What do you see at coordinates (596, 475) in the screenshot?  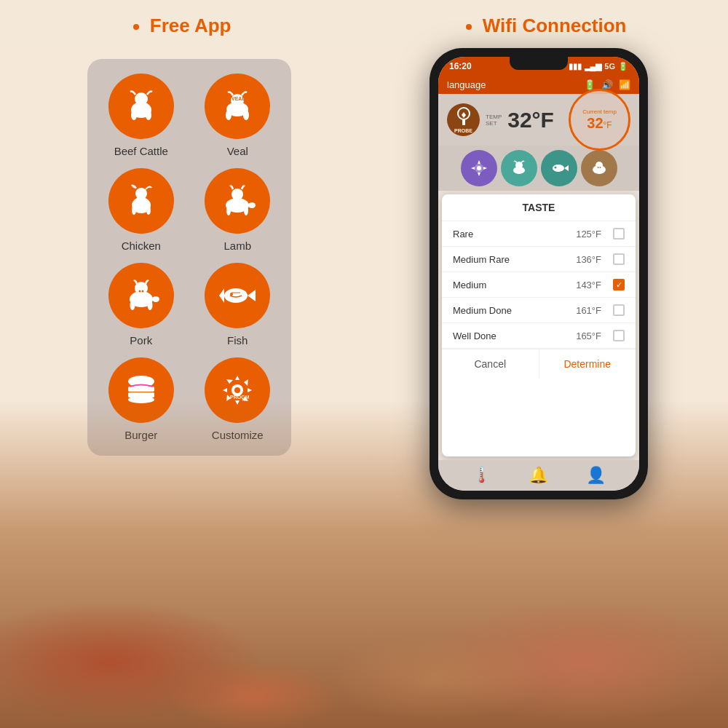 I see `user-nav-icon: 👤` at bounding box center [596, 475].